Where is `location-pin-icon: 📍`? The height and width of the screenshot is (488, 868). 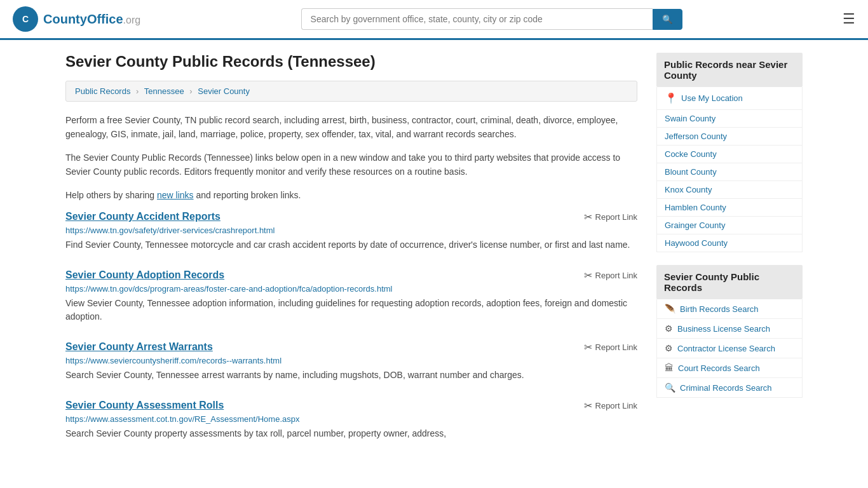 location-pin-icon: 📍 is located at coordinates (671, 98).